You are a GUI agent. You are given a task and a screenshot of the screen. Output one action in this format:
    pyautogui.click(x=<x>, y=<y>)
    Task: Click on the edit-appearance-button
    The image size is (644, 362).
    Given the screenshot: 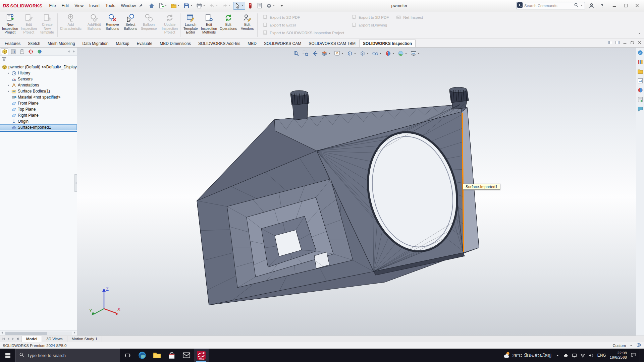 What is the action you would take?
    pyautogui.click(x=390, y=54)
    